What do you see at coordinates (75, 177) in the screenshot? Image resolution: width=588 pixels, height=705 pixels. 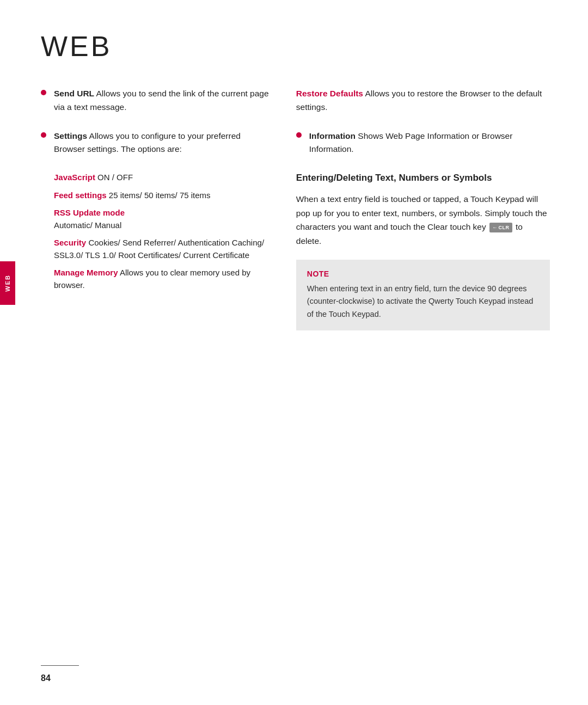 I see `javascript-label: JavaScript` at bounding box center [75, 177].